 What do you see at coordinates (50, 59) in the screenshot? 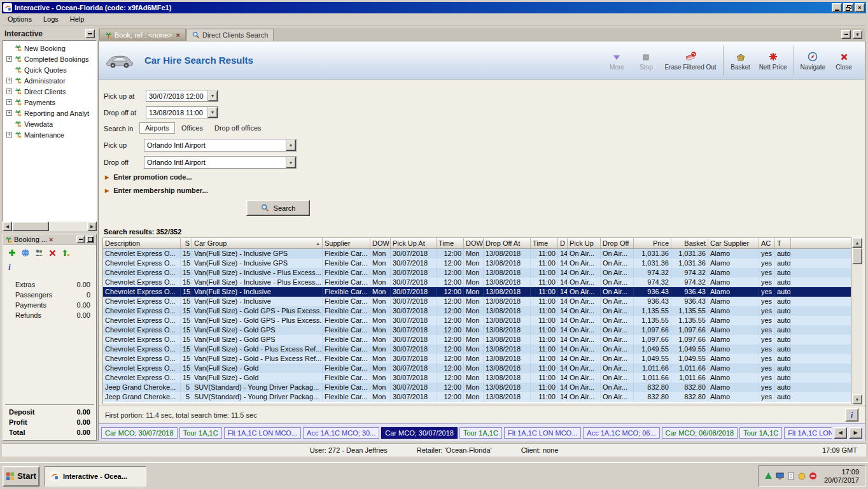
I see `sidebar-item: + Completed Bookings` at bounding box center [50, 59].